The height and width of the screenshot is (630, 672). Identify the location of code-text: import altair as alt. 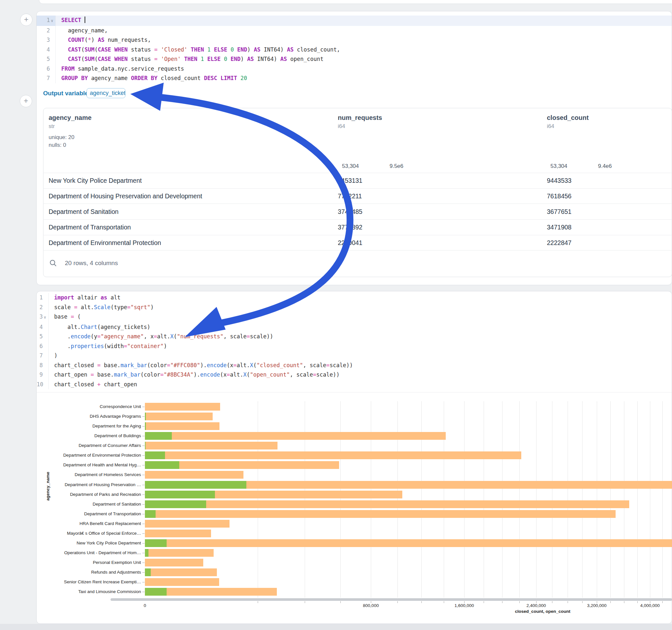
(360, 298).